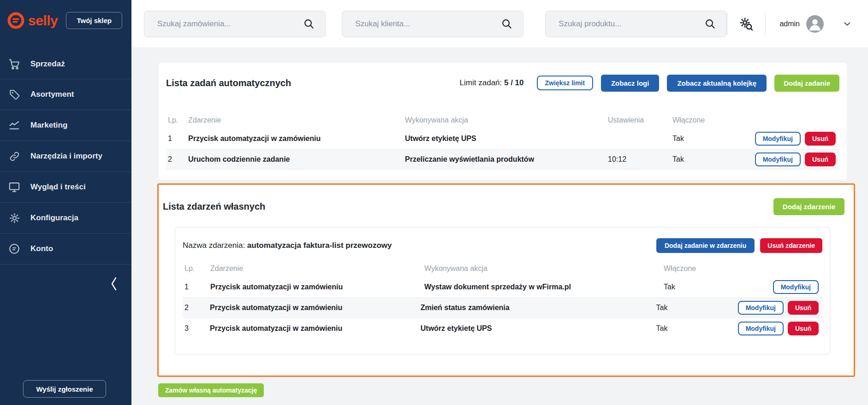  What do you see at coordinates (503, 299) in the screenshot?
I see `event-tasks-table: Lp. Zdarzenie Wykonywana akcja Włączone …` at bounding box center [503, 299].